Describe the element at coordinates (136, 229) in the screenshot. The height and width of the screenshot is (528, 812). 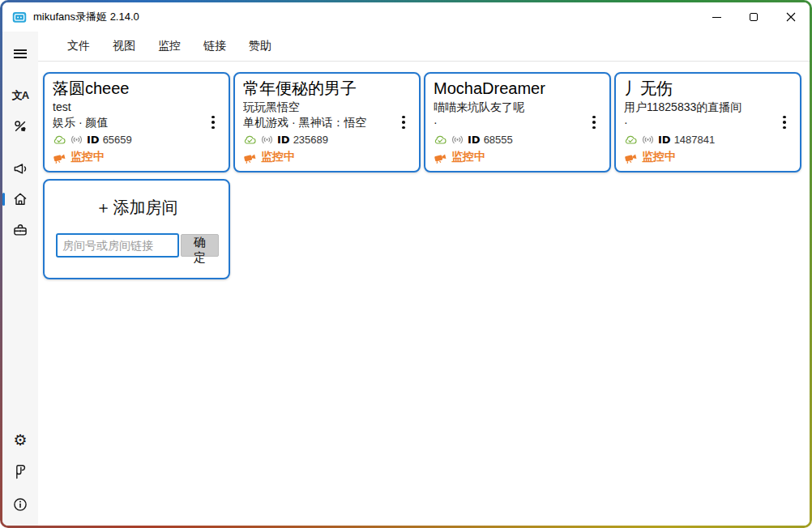
I see `add-room-card: ＋ 添加房间 确定` at that location.